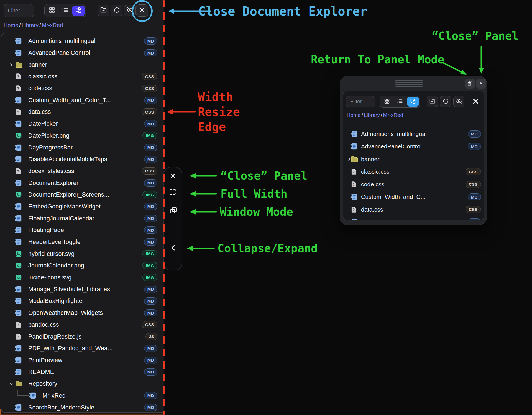 Image resolution: width=532 pixels, height=415 pixels. I want to click on breadcrumb: Home/Library/Mr-xRed, so click(33, 25).